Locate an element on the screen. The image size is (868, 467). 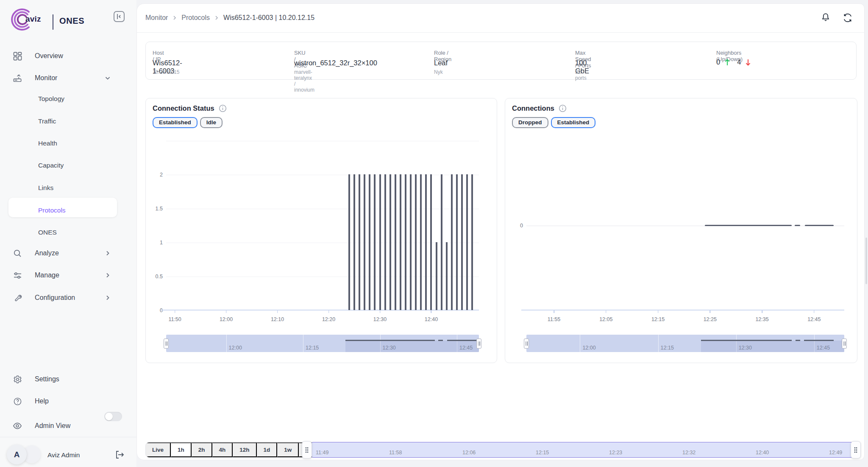
sidebar-item-analyze: Analyze is located at coordinates (68, 253).